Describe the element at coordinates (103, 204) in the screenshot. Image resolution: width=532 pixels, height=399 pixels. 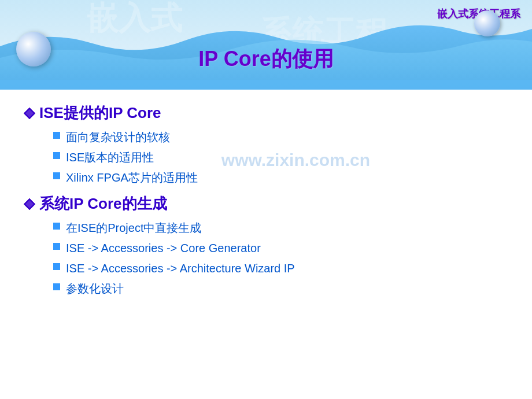
I see `section2-title: 系统IP Core的生成` at that location.